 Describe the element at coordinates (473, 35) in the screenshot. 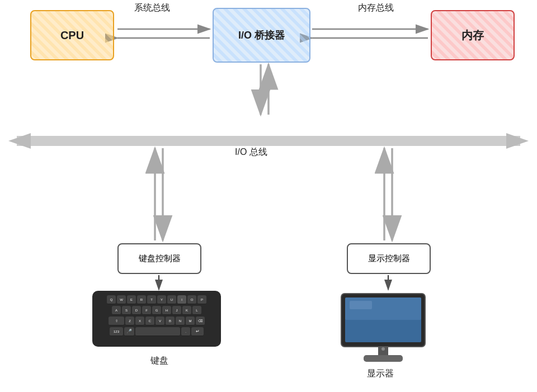

I see `memory-box: 内存` at that location.